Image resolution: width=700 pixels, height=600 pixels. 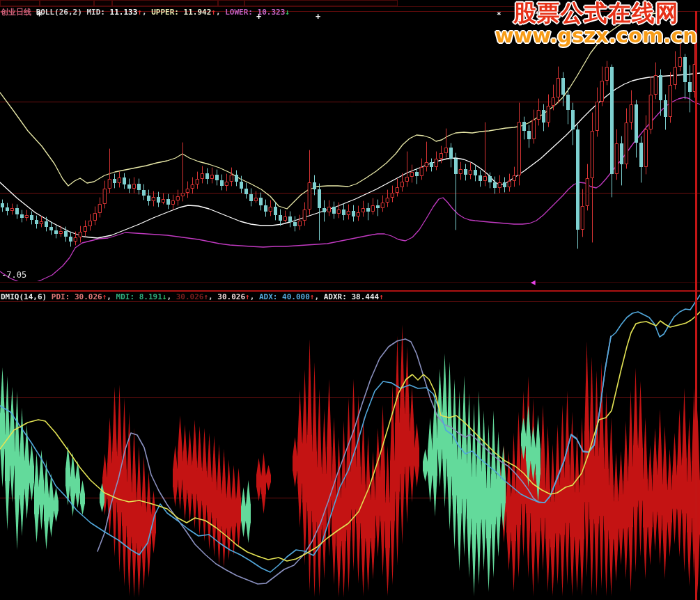 What do you see at coordinates (128, 297) in the screenshot?
I see `indicator-label: MDI:` at bounding box center [128, 297].